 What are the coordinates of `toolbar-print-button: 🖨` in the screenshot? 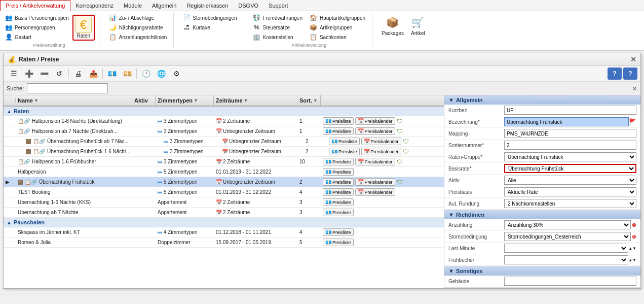 It's located at (78, 74).